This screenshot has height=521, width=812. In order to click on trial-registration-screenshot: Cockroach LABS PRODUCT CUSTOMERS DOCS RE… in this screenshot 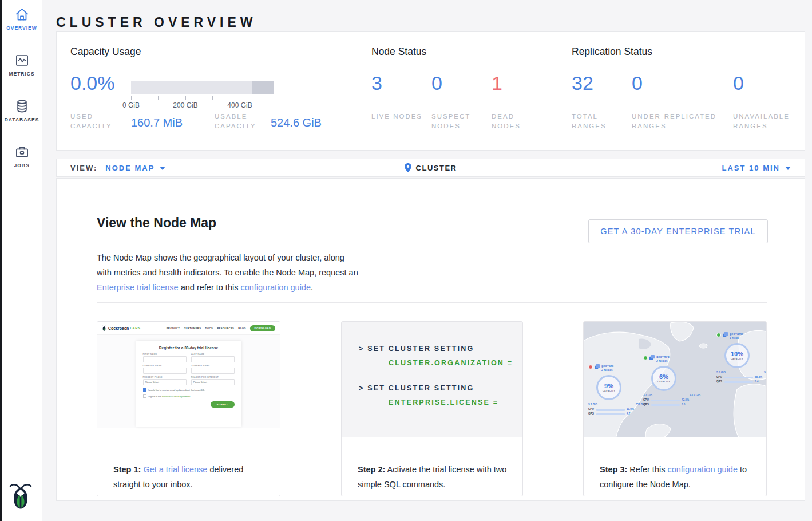, I will do `click(189, 375)`.